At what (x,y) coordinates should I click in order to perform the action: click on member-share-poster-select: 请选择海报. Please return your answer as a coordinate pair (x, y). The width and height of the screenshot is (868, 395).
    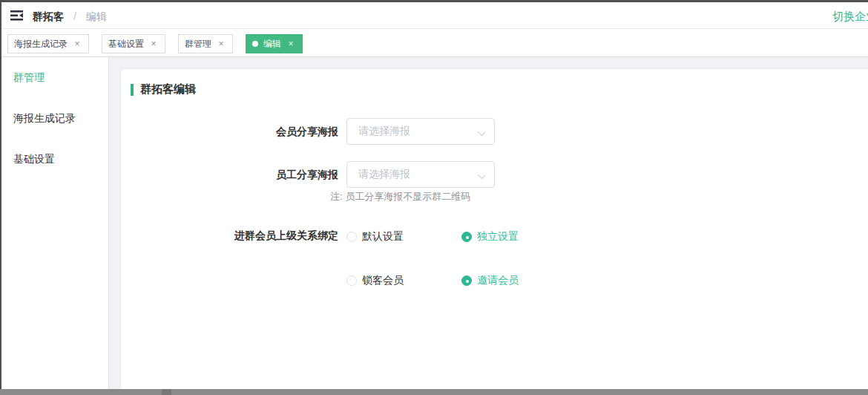
    Looking at the image, I should click on (421, 131).